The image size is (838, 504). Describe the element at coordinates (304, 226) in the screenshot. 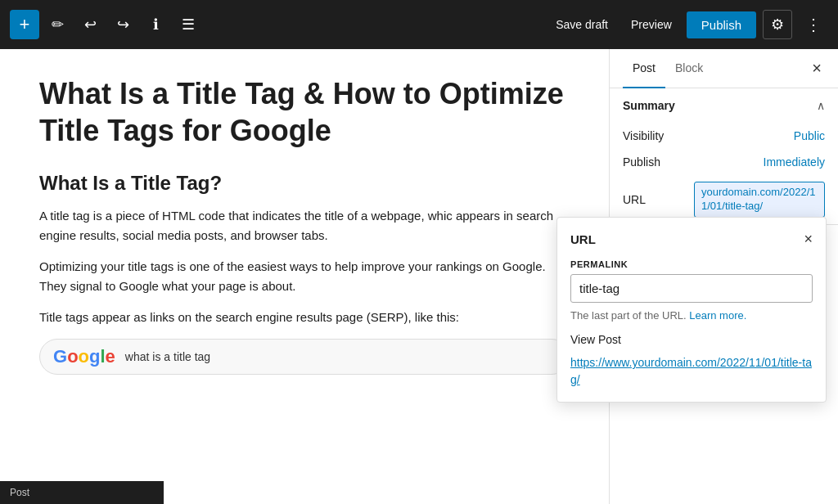

I see `post-paragraph1: A title tag is a piece of HTML code that…` at that location.